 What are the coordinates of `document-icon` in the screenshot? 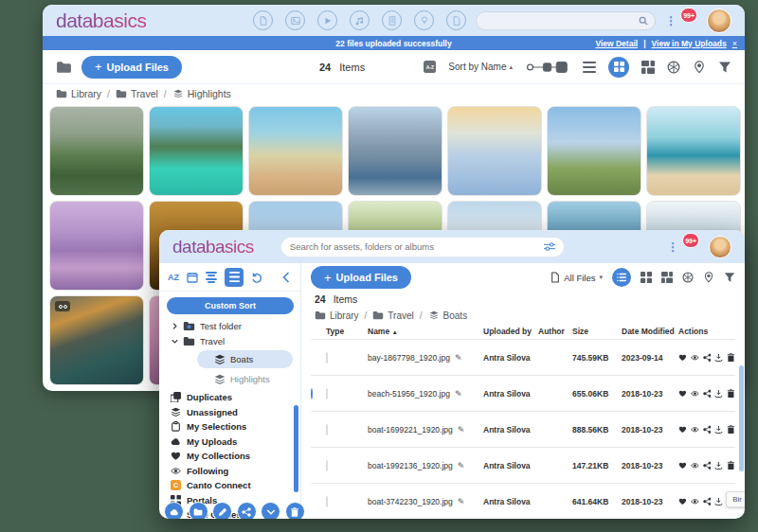 It's located at (392, 21).